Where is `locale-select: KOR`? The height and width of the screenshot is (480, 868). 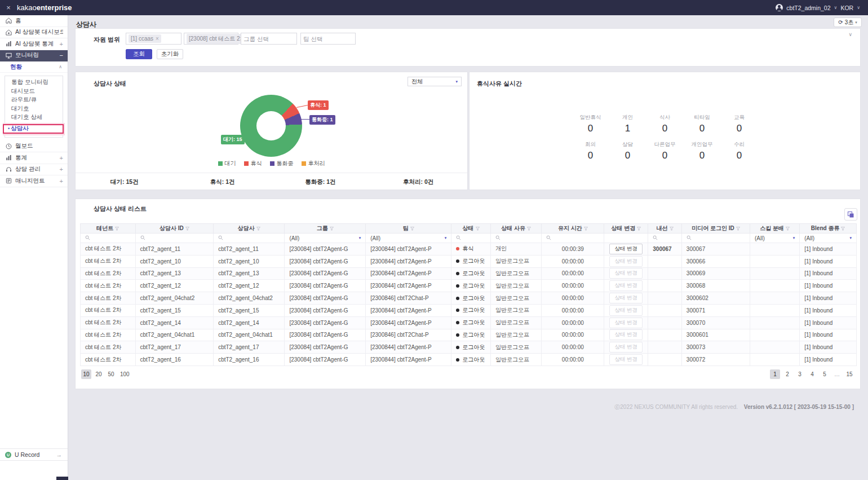 locale-select: KOR is located at coordinates (847, 8).